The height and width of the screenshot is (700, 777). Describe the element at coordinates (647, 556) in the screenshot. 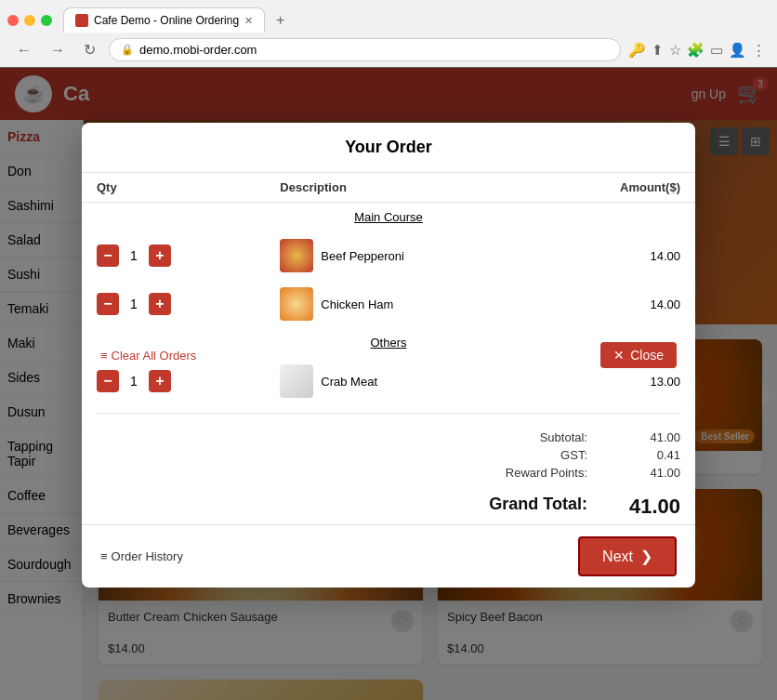

I see `next-arrow-icon: ❯` at that location.